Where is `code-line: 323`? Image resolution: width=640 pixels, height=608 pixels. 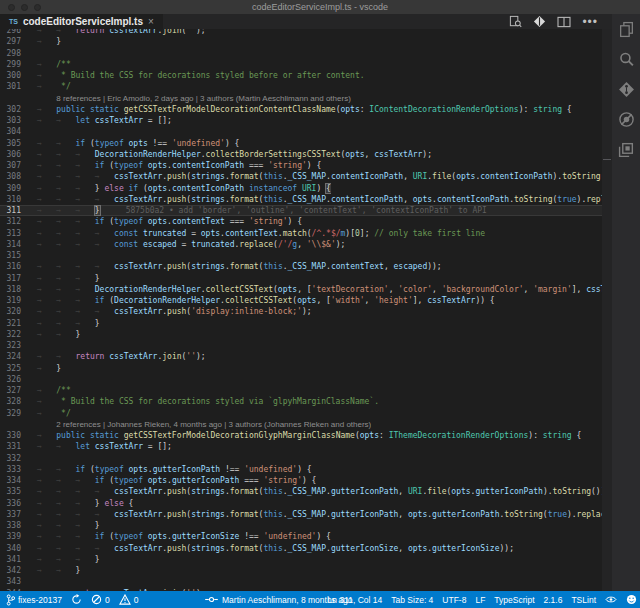
code-line: 323 is located at coordinates (301, 346).